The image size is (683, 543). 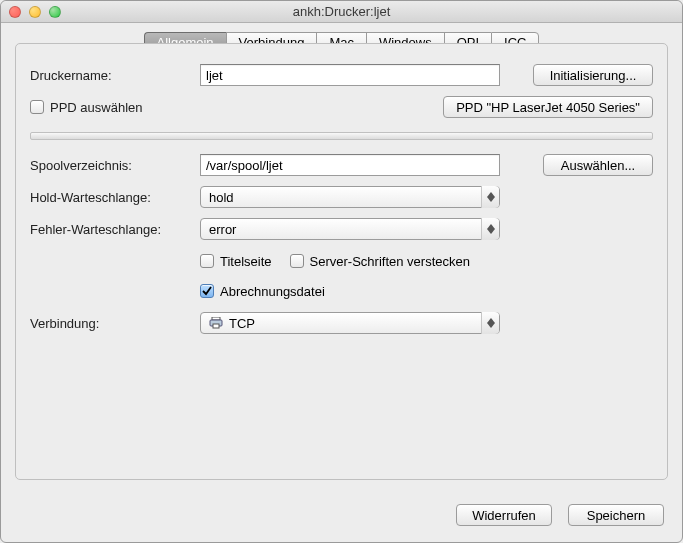 I want to click on revert-button: Widerrufen, so click(x=504, y=515).